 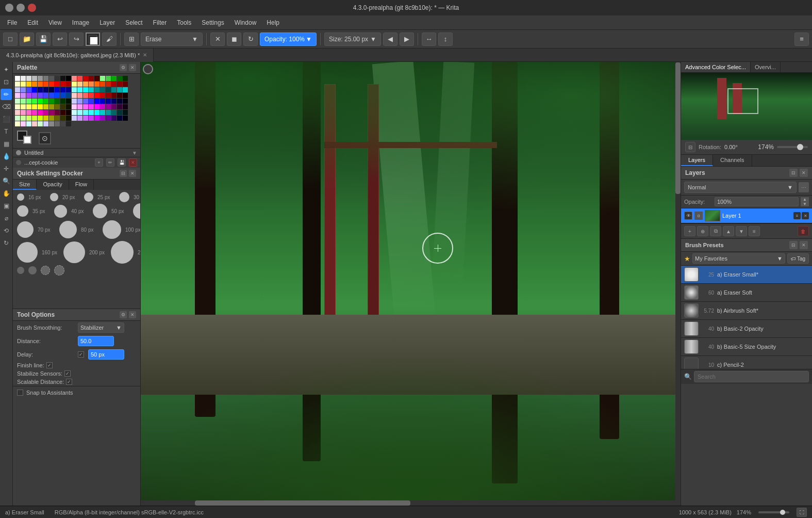 I want to click on tab-close-button: ✕, so click(x=145, y=55).